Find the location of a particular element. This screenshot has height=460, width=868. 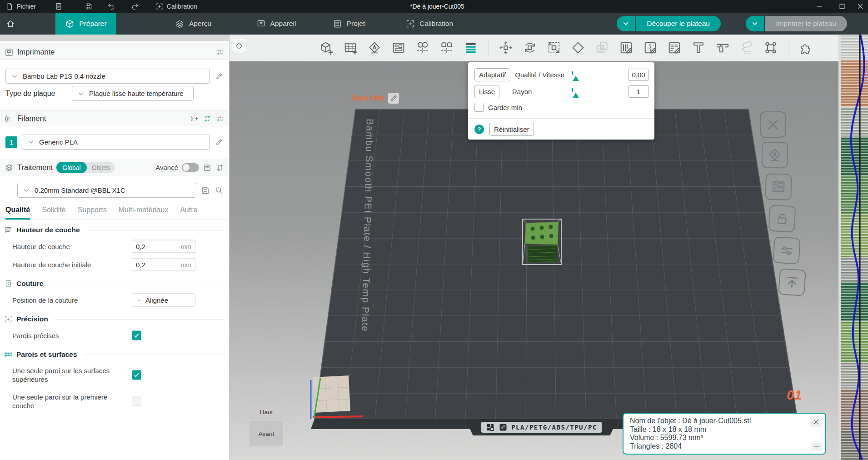

sync-ams-icon is located at coordinates (207, 119).